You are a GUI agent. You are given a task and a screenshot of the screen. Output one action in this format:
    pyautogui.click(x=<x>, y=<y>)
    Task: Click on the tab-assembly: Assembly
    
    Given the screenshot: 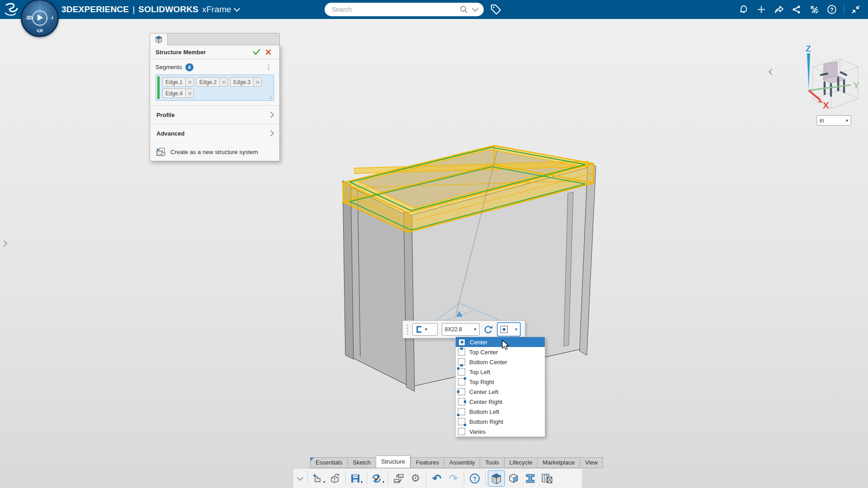 What is the action you would take?
    pyautogui.click(x=462, y=463)
    